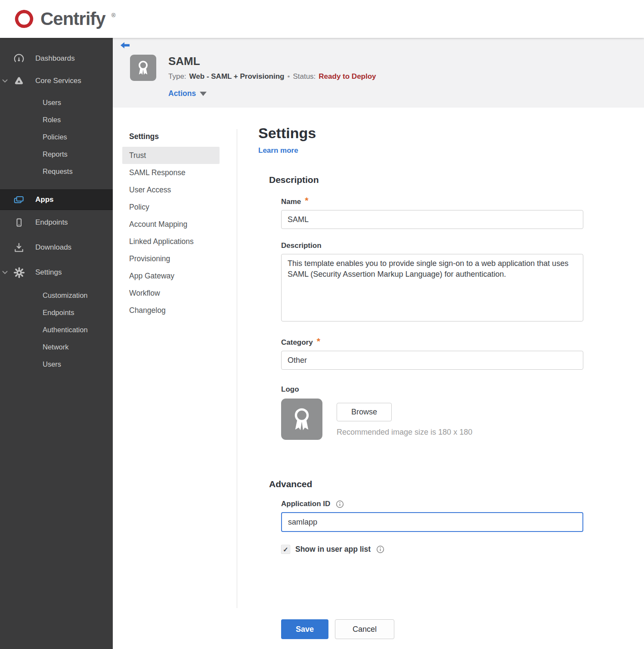 The image size is (644, 649). Describe the element at coordinates (286, 550) in the screenshot. I see `checkmark-icon: ✓` at that location.